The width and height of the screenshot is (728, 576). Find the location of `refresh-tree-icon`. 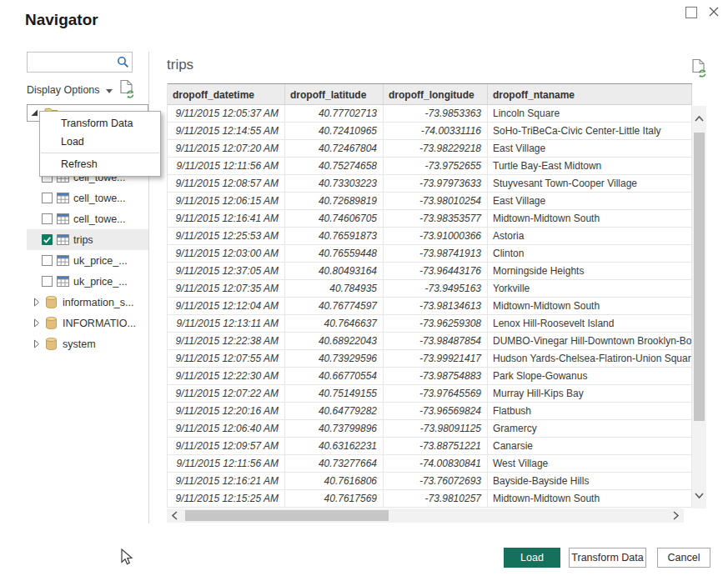

refresh-tree-icon is located at coordinates (127, 90).